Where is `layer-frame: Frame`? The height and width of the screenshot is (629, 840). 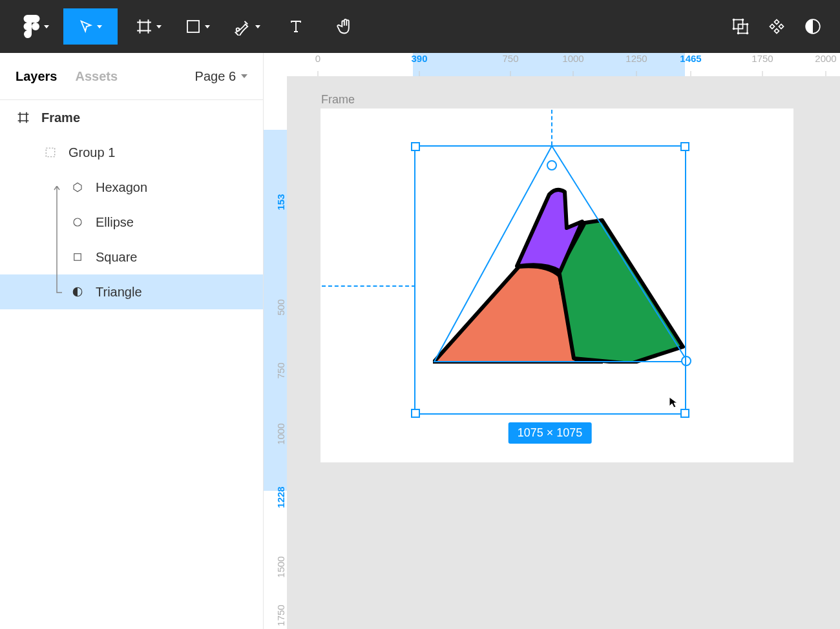
layer-frame: Frame is located at coordinates (132, 118).